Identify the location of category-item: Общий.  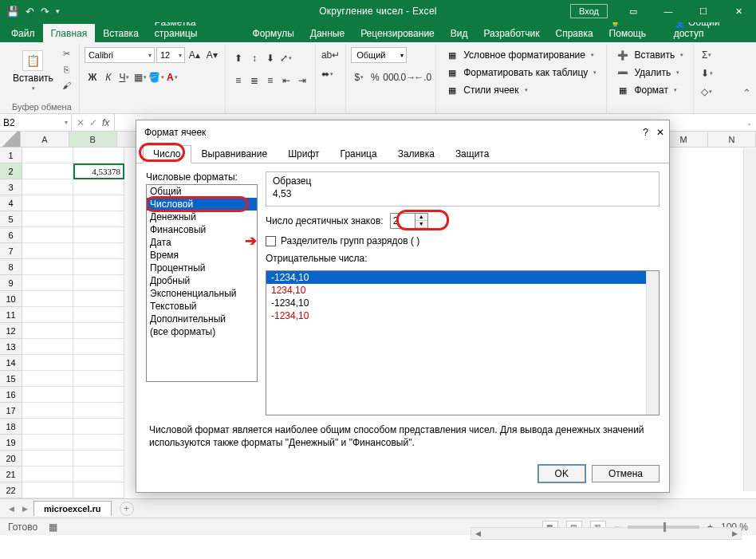
(202, 191).